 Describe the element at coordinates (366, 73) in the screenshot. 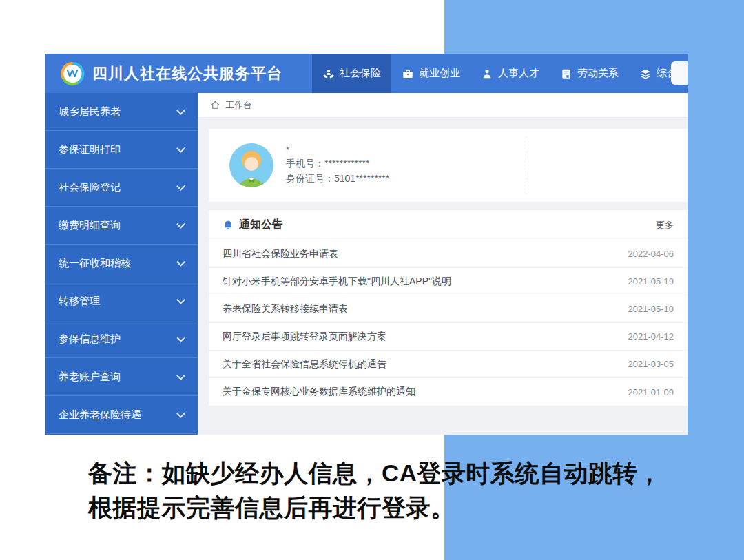

I see `app-header: 四川人社在线公共服务平台 社会保险` at that location.